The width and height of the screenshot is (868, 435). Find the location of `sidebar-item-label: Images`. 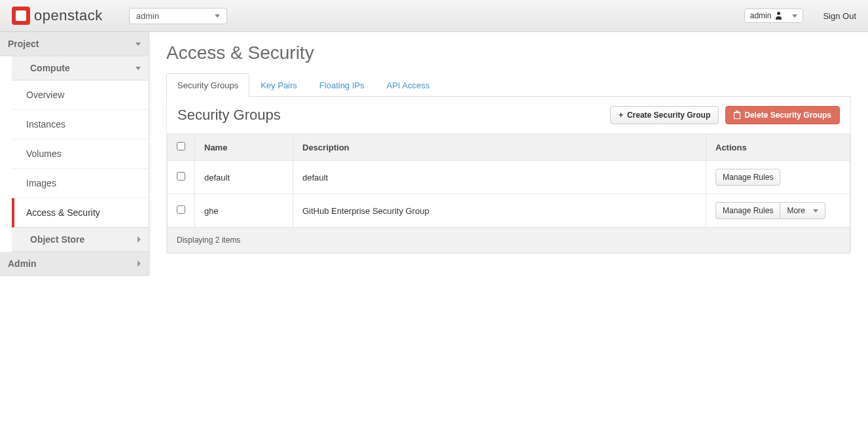

sidebar-item-label: Images is located at coordinates (41, 183).